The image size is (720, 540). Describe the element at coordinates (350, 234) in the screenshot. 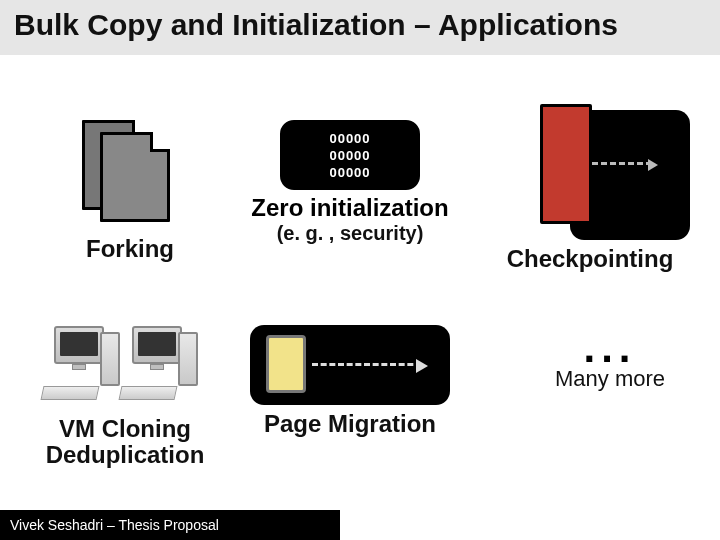

I see `zero-init-sub: (e. g. , security)` at that location.